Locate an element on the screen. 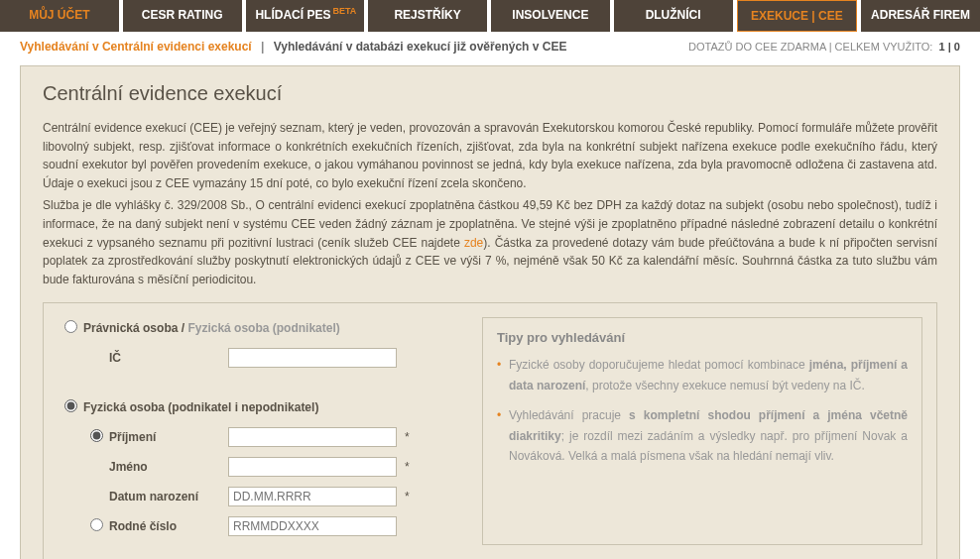 The height and width of the screenshot is (559, 980). tab-label: HLÍDACÍ PES is located at coordinates (293, 15).